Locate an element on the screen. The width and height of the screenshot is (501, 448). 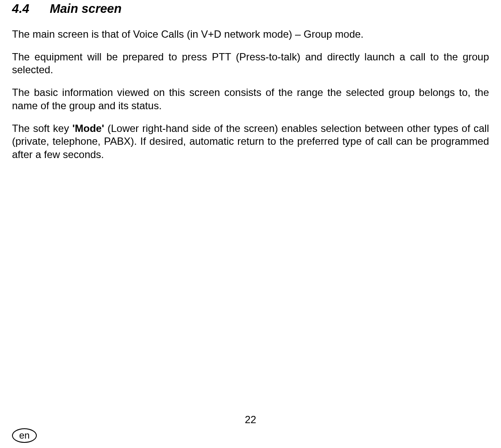
section-title: Main screen is located at coordinates (86, 9).